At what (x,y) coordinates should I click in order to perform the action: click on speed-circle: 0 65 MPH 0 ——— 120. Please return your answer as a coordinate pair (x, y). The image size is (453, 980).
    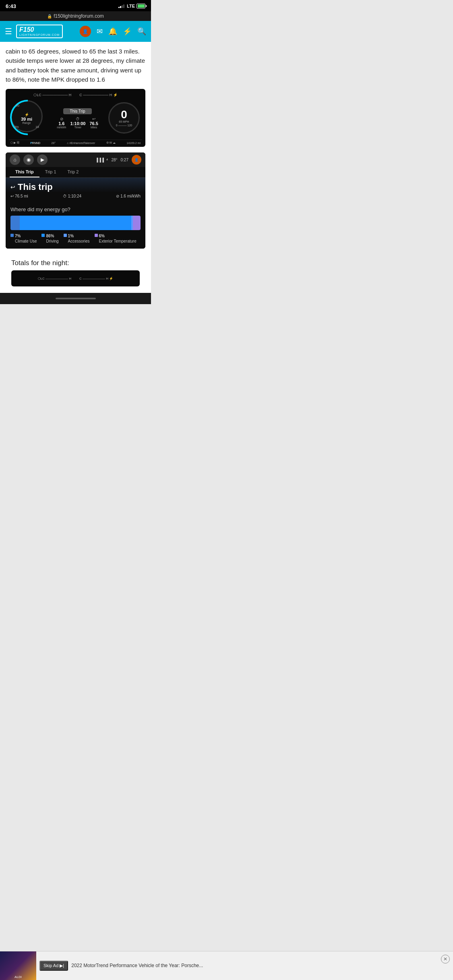
    Looking at the image, I should click on (124, 118).